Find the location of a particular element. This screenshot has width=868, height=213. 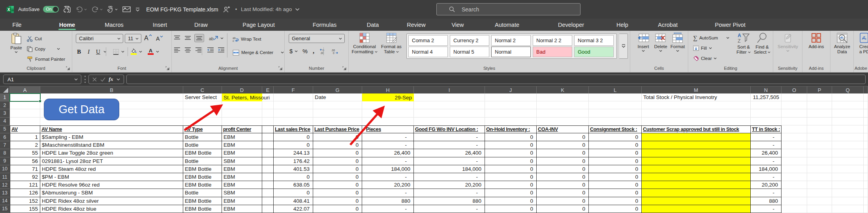

style-chip-normal-5: Normal 5 is located at coordinates (470, 52).